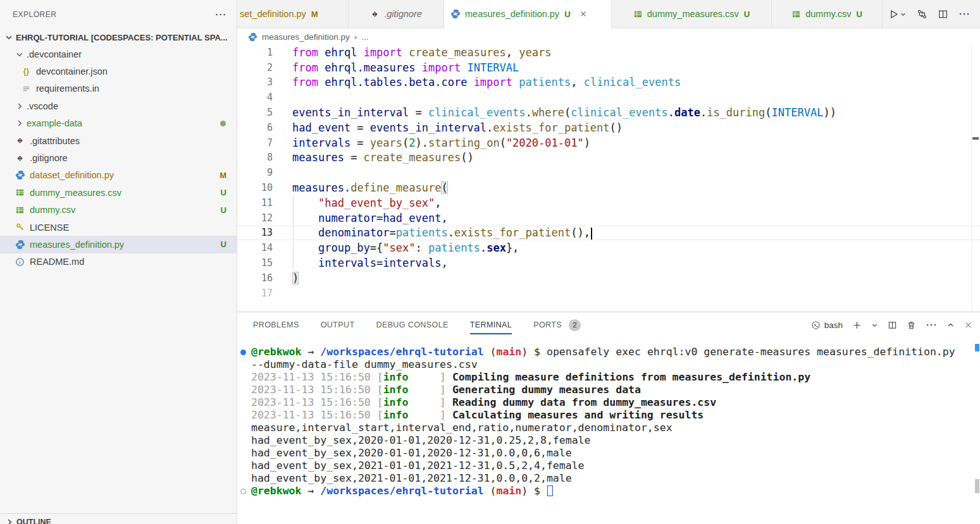  I want to click on sidebar-item-dataset-definition: dataset_definition.py M, so click(118, 176).